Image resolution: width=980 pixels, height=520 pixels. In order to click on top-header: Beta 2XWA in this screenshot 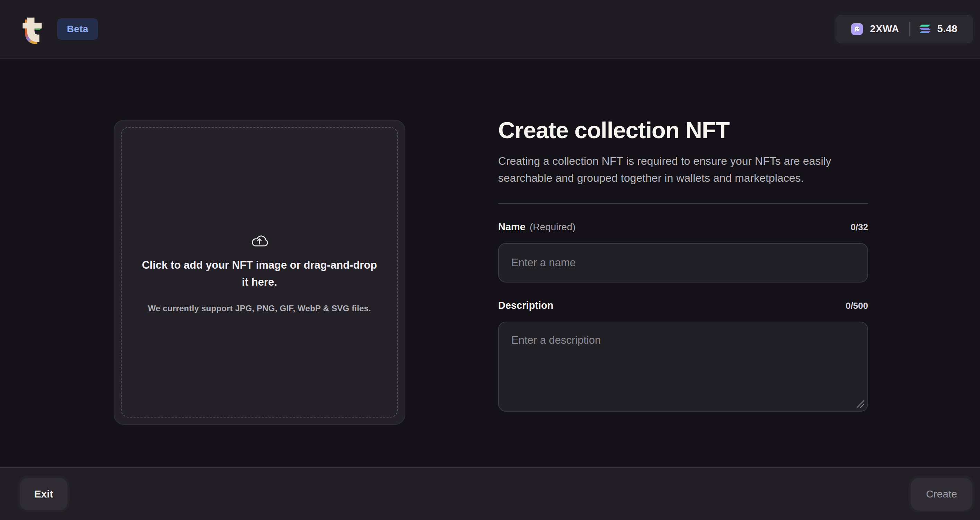, I will do `click(490, 29)`.